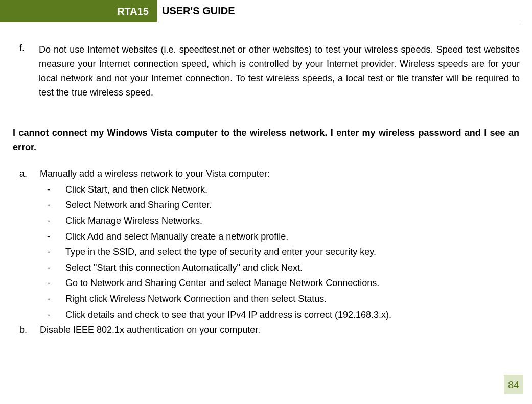 Image resolution: width=532 pixels, height=404 pixels. I want to click on sublist-item: - Select "Start this connection Automati…, so click(283, 268).